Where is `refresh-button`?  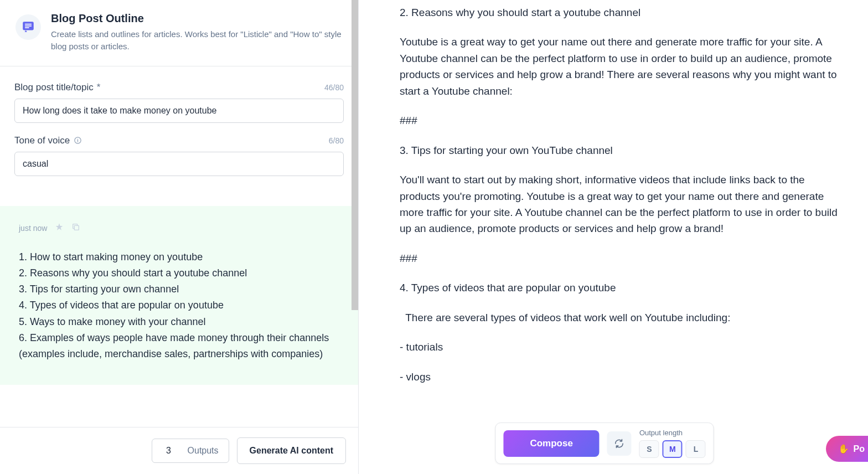 refresh-button is located at coordinates (619, 444).